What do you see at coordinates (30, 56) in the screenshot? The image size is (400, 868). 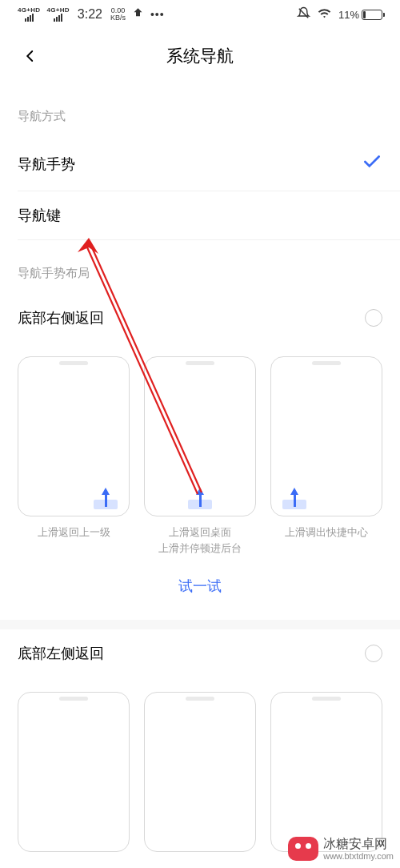 I see `back-button` at bounding box center [30, 56].